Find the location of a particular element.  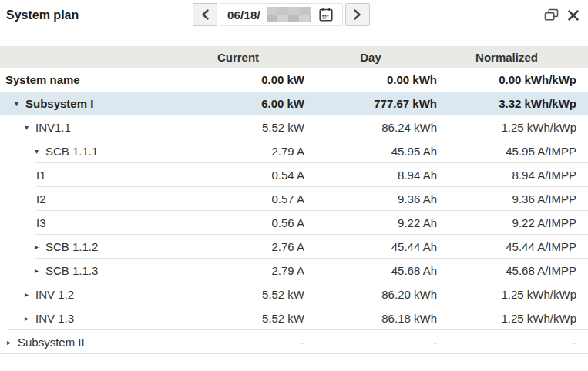

next-day-button is located at coordinates (358, 15).